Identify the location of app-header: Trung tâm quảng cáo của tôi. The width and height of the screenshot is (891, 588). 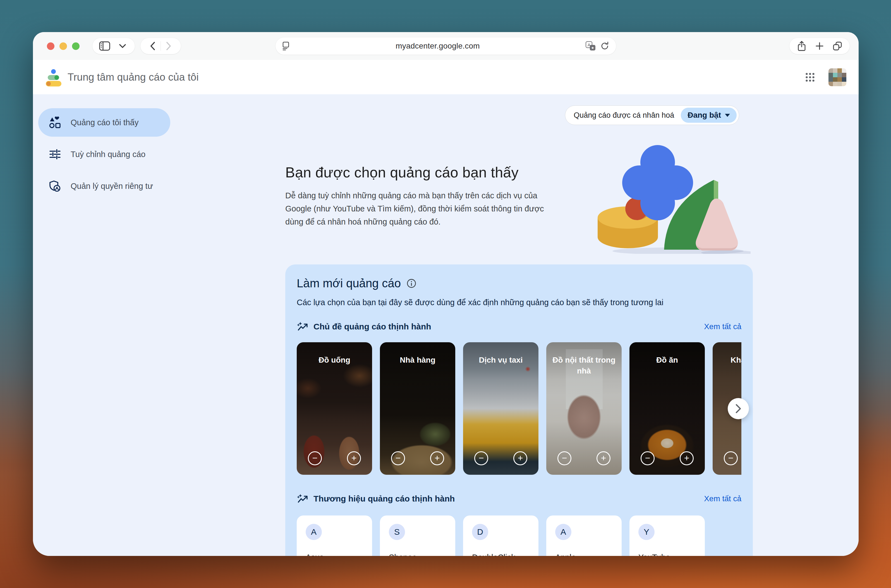
(446, 77).